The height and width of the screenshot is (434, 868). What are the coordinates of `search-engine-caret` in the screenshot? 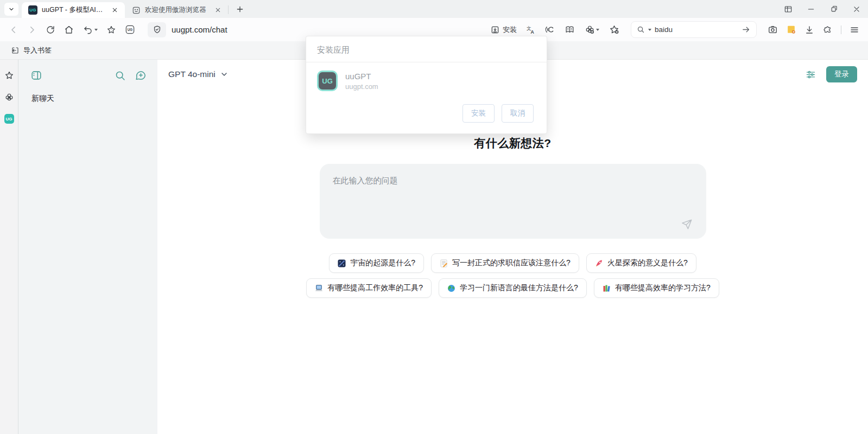 It's located at (650, 30).